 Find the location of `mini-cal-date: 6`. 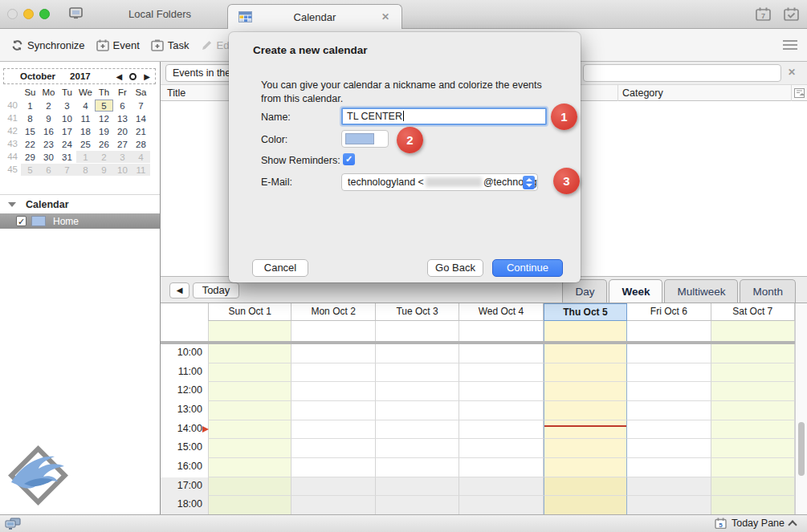

mini-cal-date: 6 is located at coordinates (48, 170).